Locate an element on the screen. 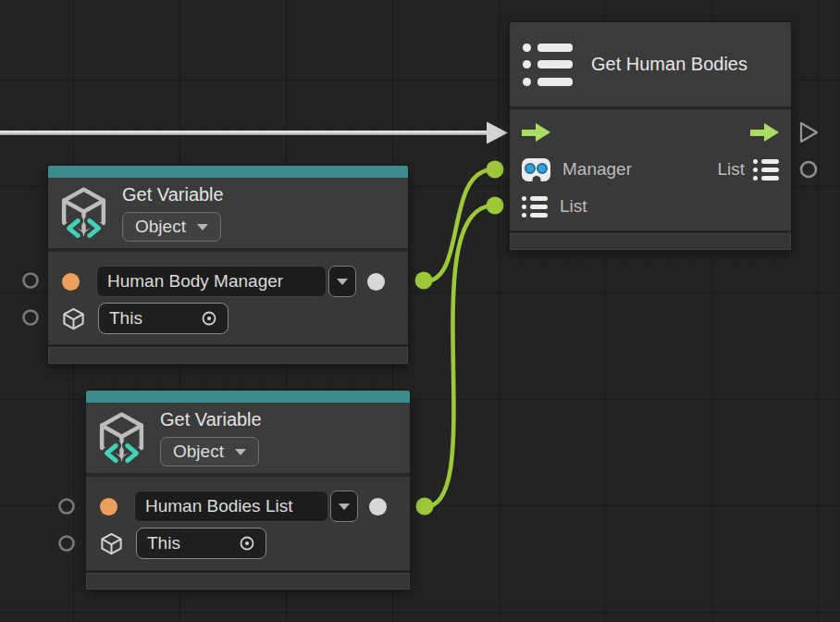 Image resolution: width=840 pixels, height=622 pixels. list-icon list-input-port is located at coordinates (535, 207).